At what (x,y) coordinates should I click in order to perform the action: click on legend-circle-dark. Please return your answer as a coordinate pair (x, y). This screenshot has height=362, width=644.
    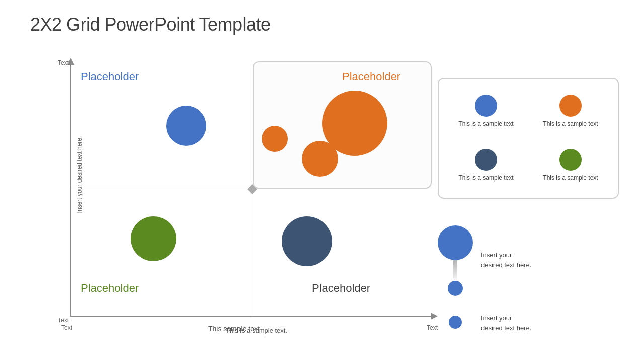
    Looking at the image, I should click on (486, 160).